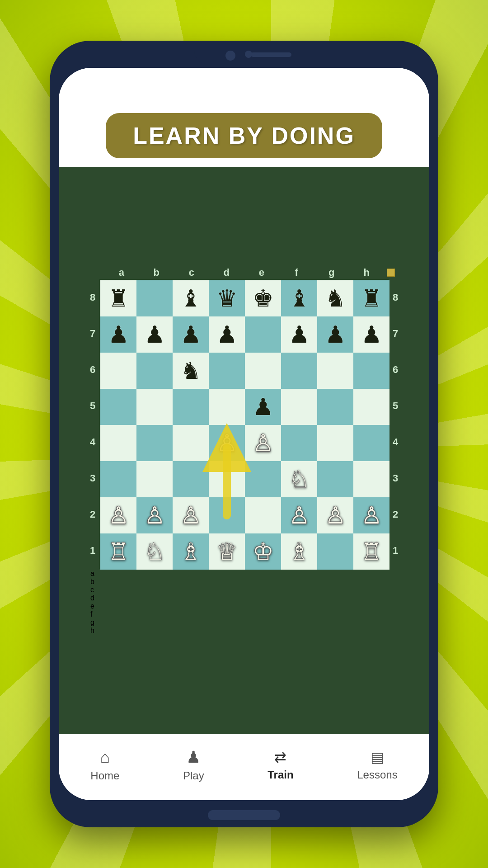  What do you see at coordinates (263, 443) in the screenshot?
I see `cell-4-4: ♙` at bounding box center [263, 443].